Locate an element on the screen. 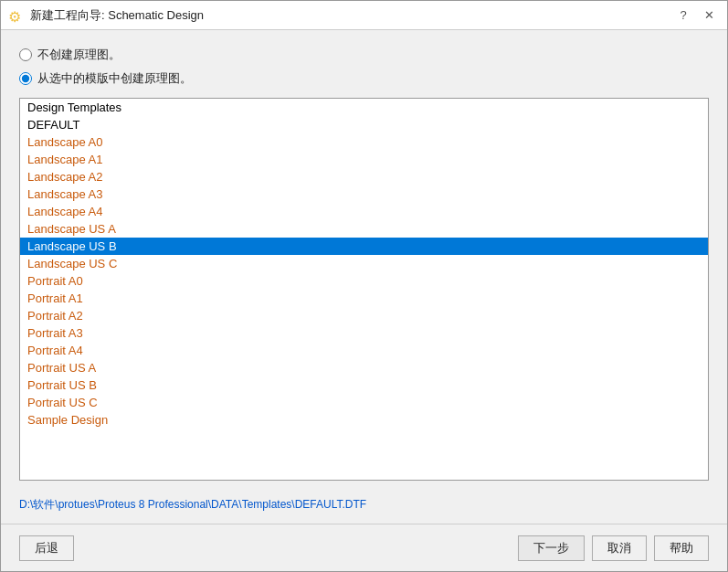 This screenshot has height=572, width=728. list-item: Landscape US B is located at coordinates (364, 247).